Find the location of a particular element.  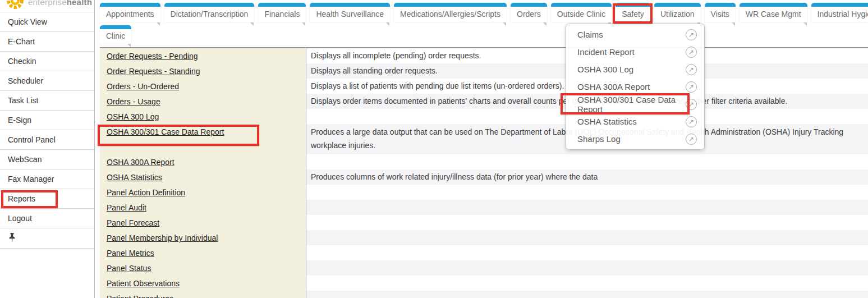

sidebar-item-checkin: Checkin is located at coordinates (47, 62).